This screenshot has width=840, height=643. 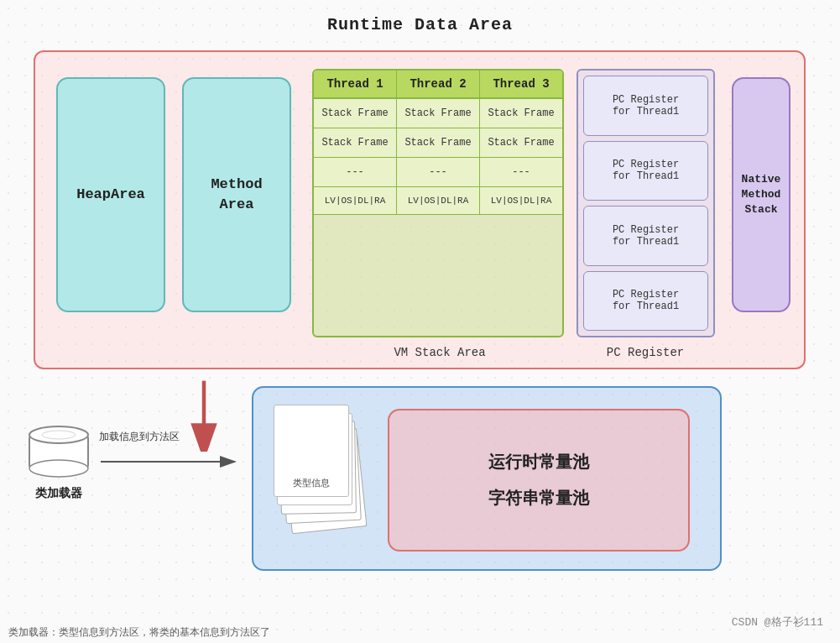 I want to click on arrow-down, so click(x=204, y=414).